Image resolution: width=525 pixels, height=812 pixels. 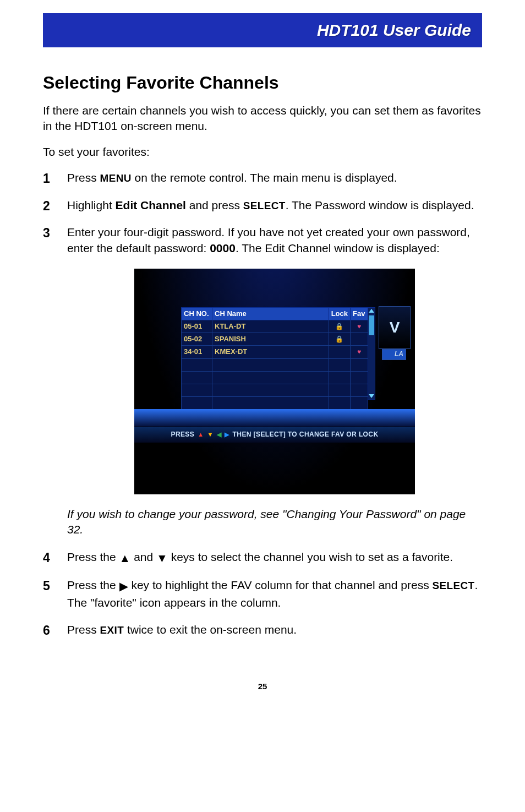 I want to click on step-text: twice to exit the on-screen menu., so click(x=210, y=630).